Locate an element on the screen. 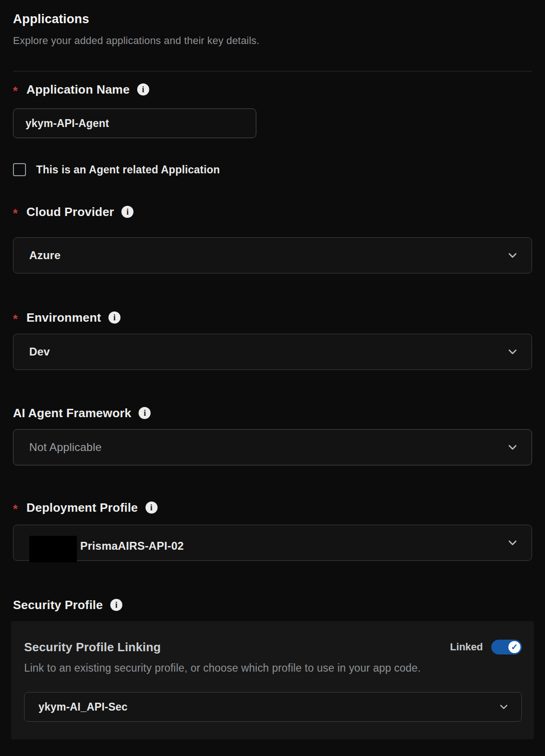 The image size is (545, 756). cloud-provider-label: Cloud Provider is located at coordinates (70, 212).